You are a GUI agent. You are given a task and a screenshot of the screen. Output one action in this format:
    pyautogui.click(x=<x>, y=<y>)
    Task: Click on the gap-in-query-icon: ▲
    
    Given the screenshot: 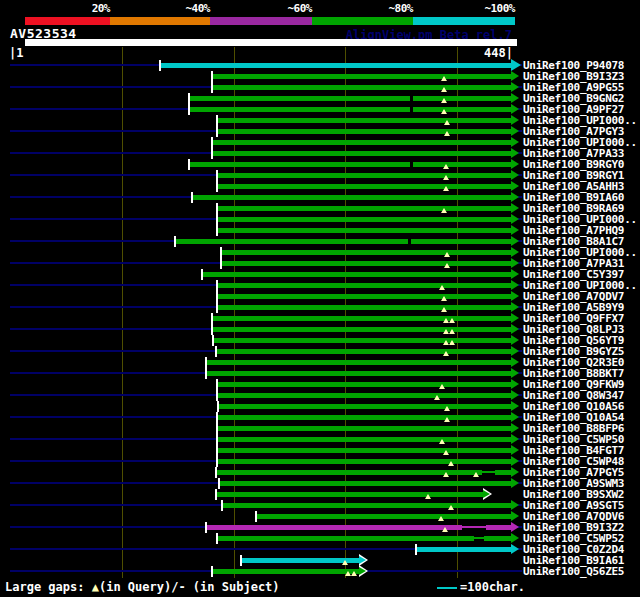 What is the action you would take?
    pyautogui.click(x=96, y=587)
    